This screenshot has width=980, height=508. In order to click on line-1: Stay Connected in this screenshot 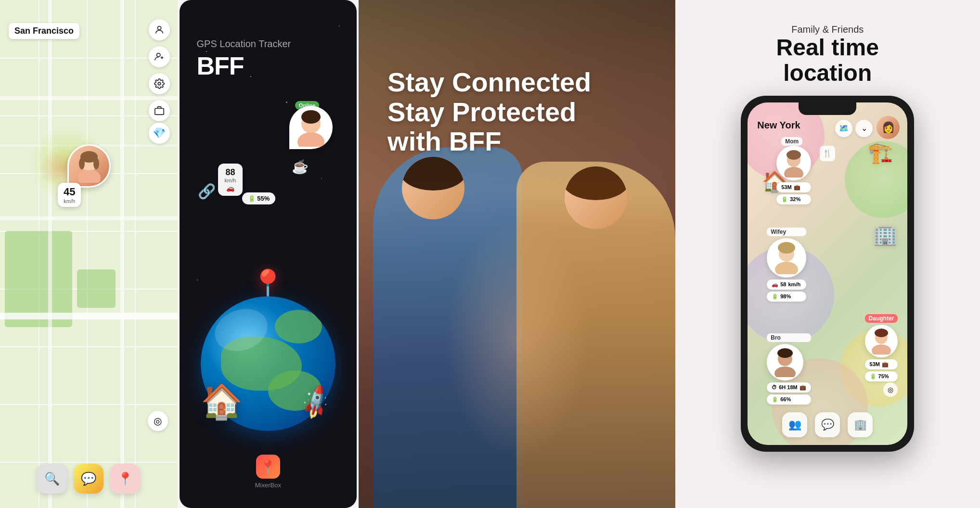, I will do `click(489, 82)`.